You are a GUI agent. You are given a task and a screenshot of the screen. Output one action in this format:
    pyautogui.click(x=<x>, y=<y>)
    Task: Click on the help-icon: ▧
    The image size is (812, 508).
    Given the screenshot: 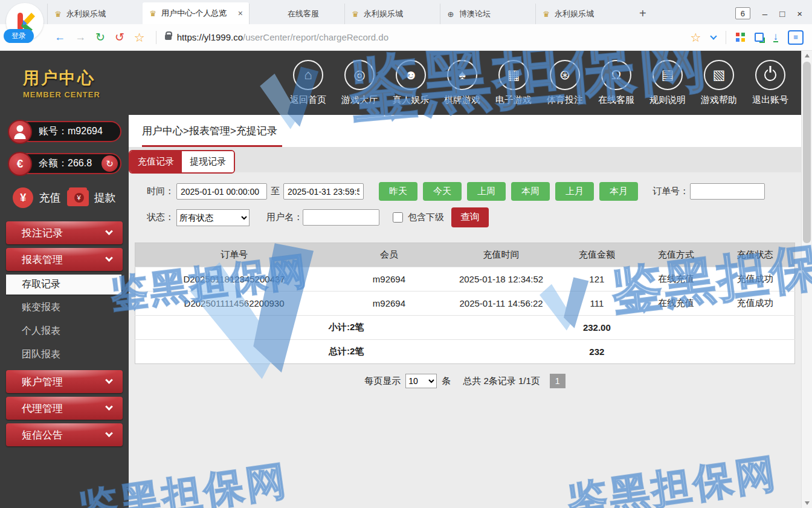 What is the action you would take?
    pyautogui.click(x=719, y=75)
    